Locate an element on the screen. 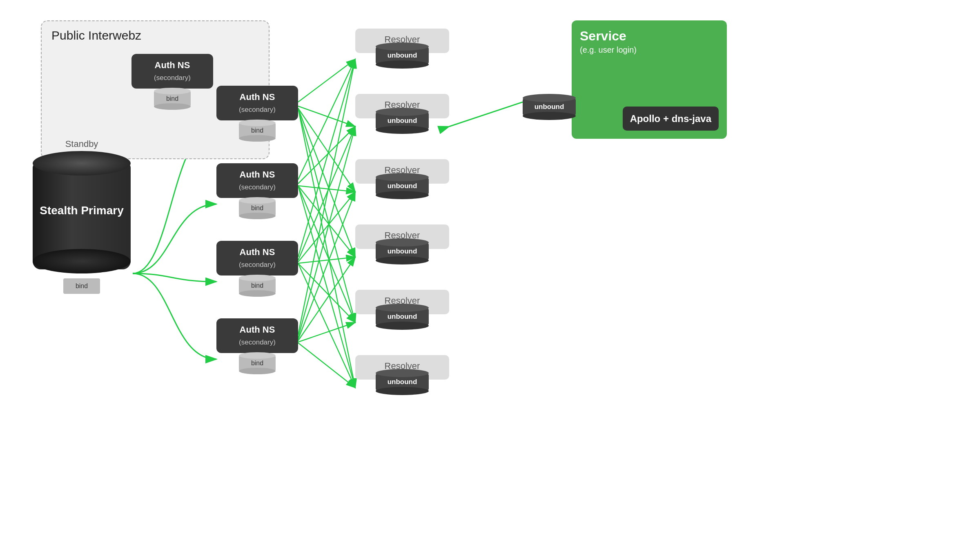 The height and width of the screenshot is (551, 980). stealth-cyl-bottom is located at coordinates (82, 261).